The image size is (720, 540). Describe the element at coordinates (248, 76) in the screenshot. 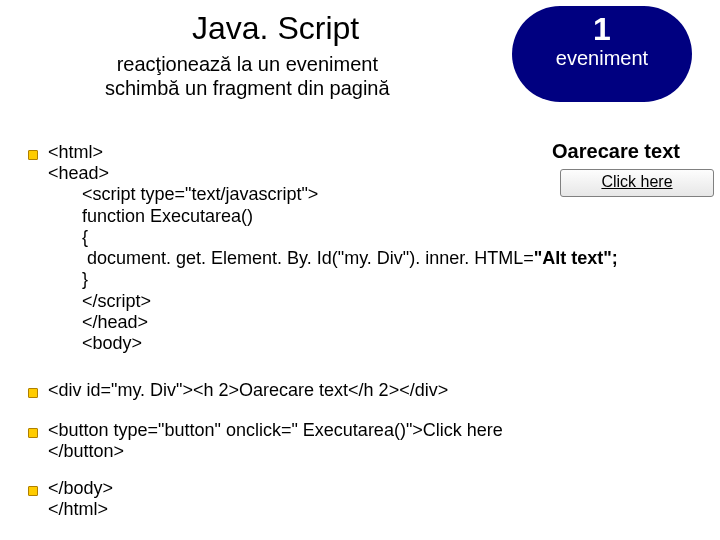

I see `subtitle: reacţionează la un eveniment schimbă un …` at that location.